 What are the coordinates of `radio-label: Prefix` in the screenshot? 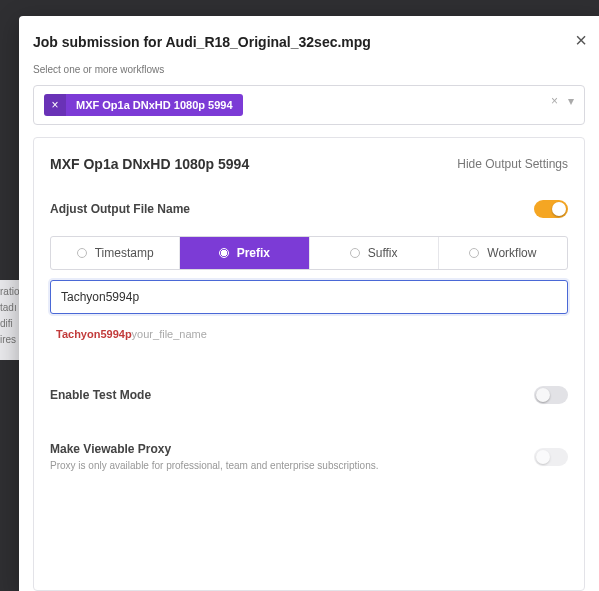 It's located at (254, 253).